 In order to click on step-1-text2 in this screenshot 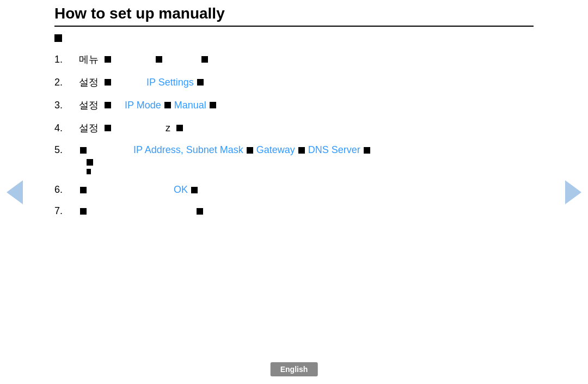, I will do `click(133, 60)`.